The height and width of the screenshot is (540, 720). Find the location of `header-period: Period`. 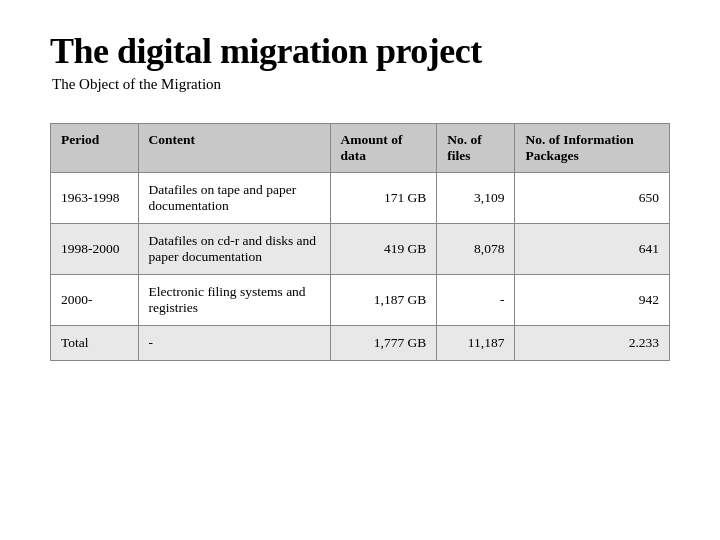

header-period: Period is located at coordinates (95, 148).